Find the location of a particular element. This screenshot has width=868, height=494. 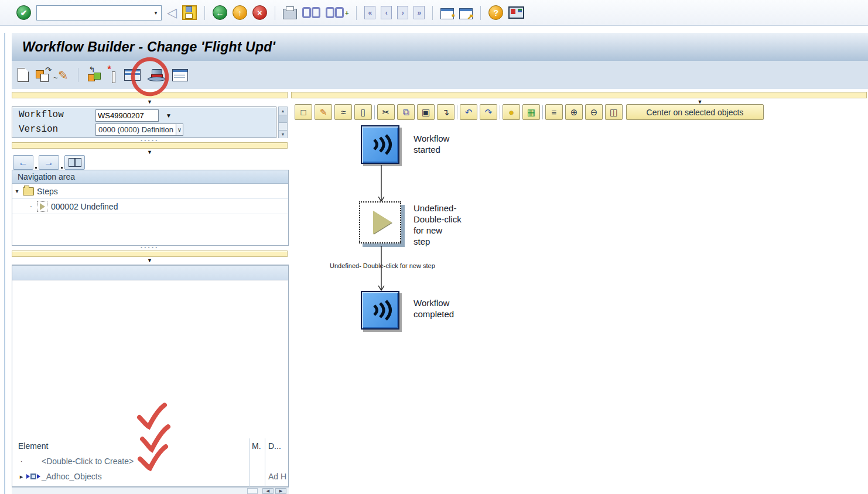

step-forward-button: → is located at coordinates (49, 163).